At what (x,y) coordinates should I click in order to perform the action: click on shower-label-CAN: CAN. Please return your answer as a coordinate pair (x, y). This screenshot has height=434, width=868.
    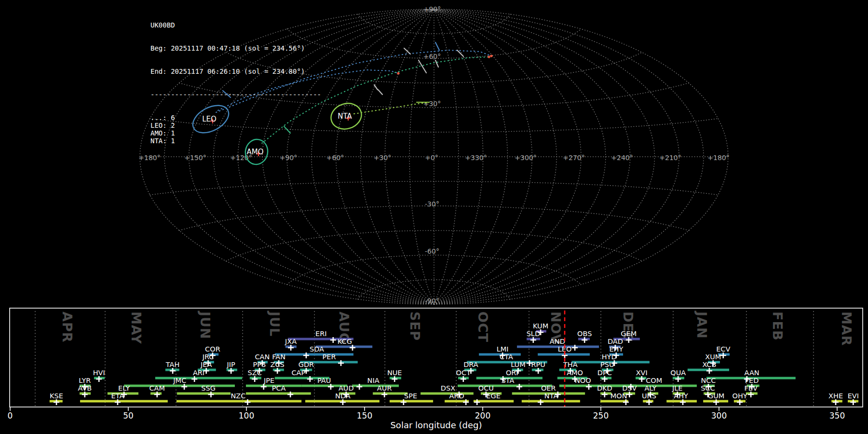
    Looking at the image, I should click on (262, 357).